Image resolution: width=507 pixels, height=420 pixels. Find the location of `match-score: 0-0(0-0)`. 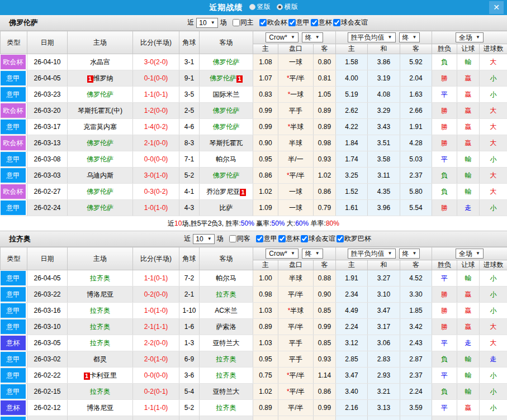

match-score: 0-0(0-0) is located at coordinates (157, 160).